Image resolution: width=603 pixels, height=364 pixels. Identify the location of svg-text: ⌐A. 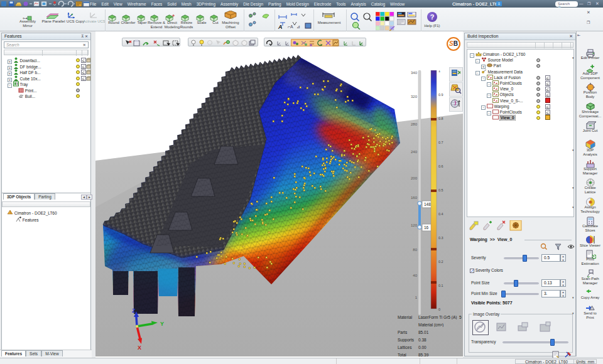
(290, 26).